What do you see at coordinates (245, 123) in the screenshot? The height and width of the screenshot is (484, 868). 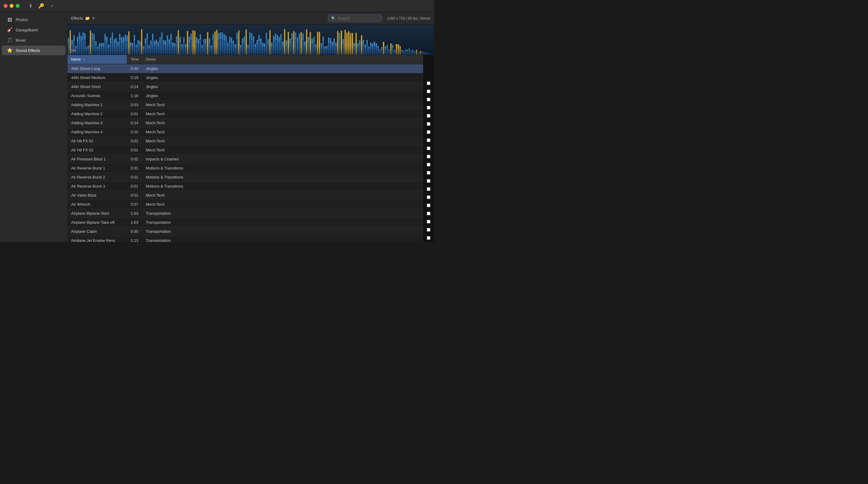 I see `table-row: Adding Machine 30:14Mech:Tech` at bounding box center [245, 123].